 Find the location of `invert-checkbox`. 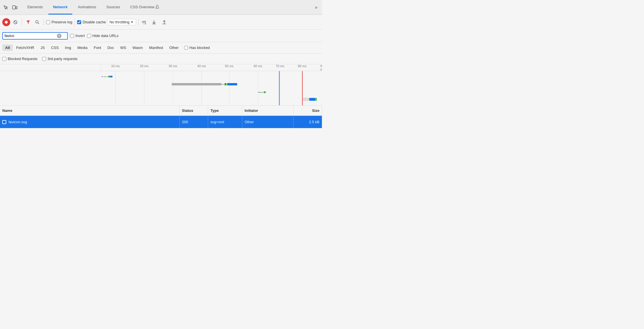

invert-checkbox is located at coordinates (72, 36).